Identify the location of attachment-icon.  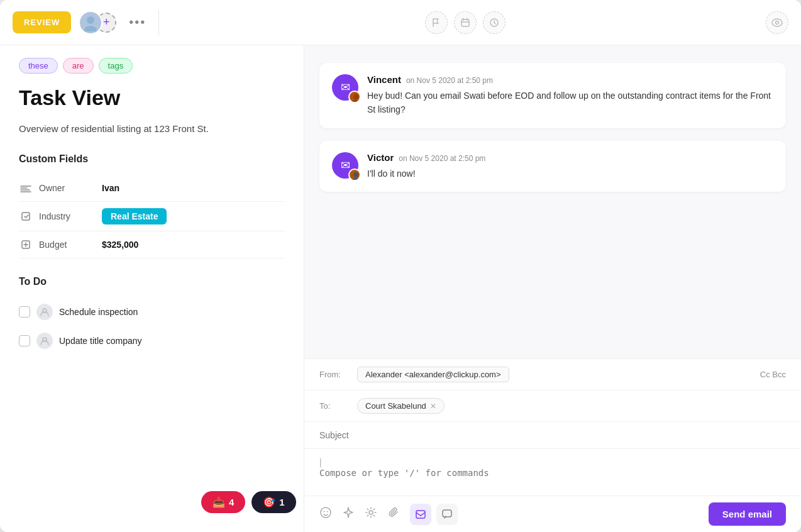
(394, 514).